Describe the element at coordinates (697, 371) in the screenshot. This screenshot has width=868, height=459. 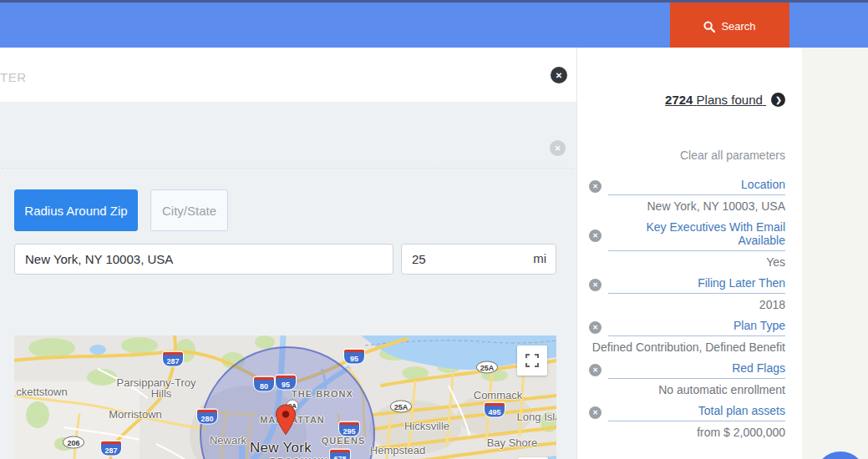
I see `filter-label-link: Red Flags` at that location.